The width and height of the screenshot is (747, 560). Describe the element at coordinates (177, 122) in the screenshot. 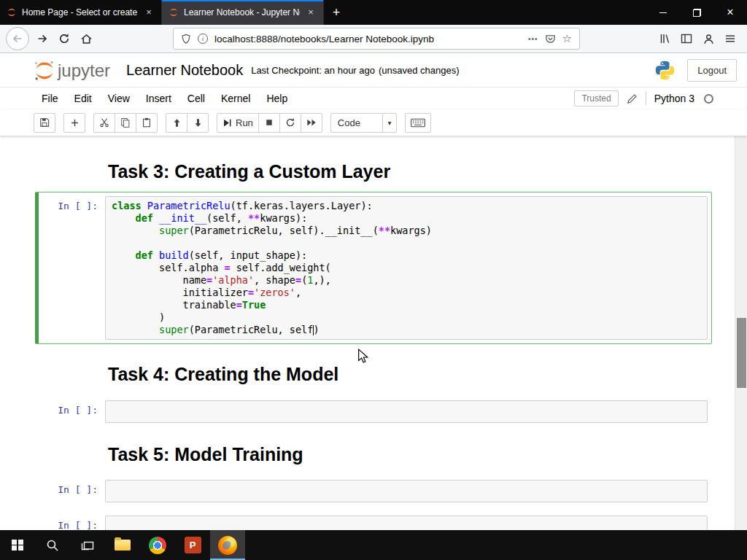

I see `move-cell-up-button` at that location.